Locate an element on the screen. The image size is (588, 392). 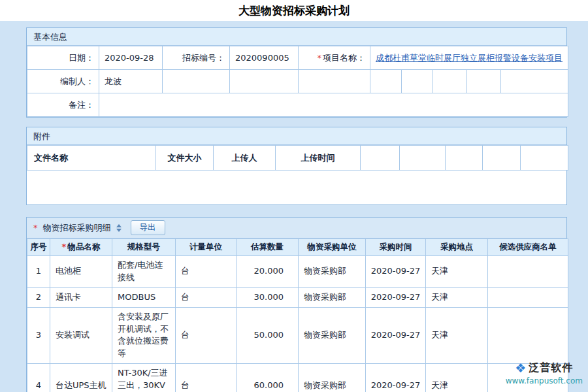
table-row: 4台达UPS主机NT-30K/三进三出，30KVA/24KW台60.000物资采… is located at coordinates (298, 378).